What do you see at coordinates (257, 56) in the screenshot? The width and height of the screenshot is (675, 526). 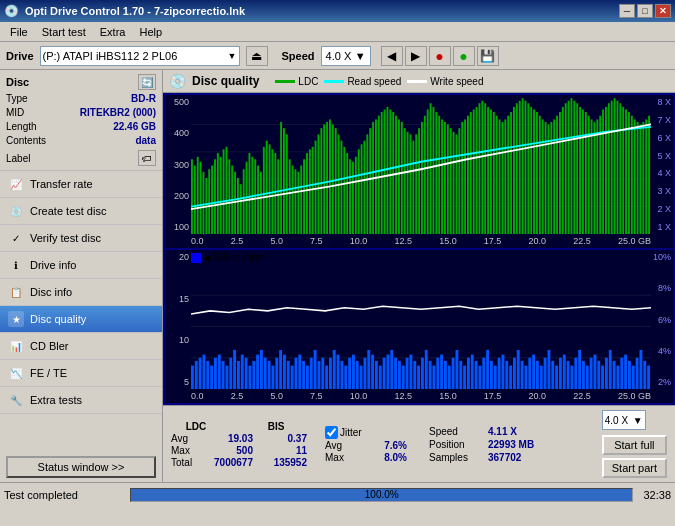 I see `drive-eject-button: ⏏` at bounding box center [257, 56].